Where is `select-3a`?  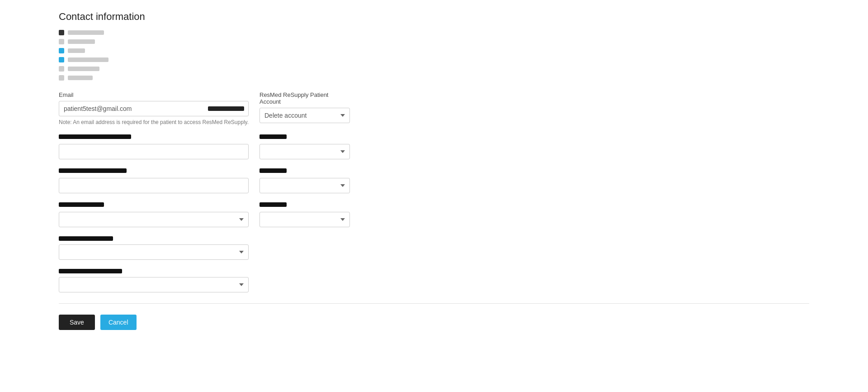 select-3a is located at coordinates (154, 220).